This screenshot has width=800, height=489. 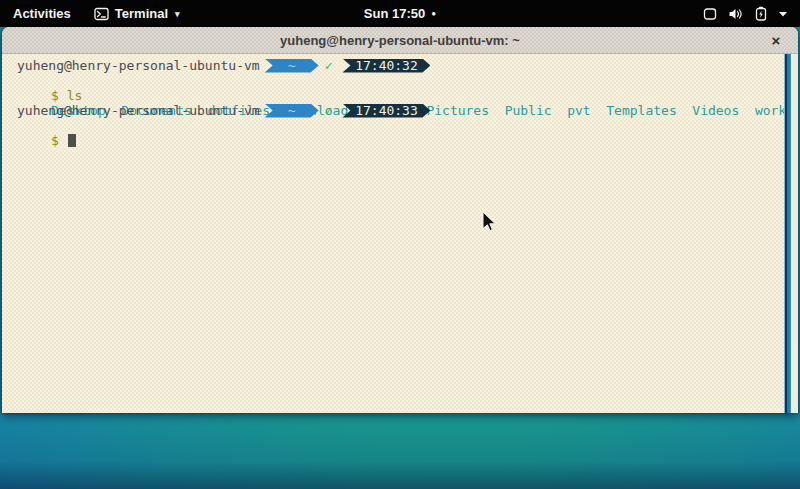 What do you see at coordinates (42, 14) in the screenshot?
I see `activities-label: Activities` at bounding box center [42, 14].